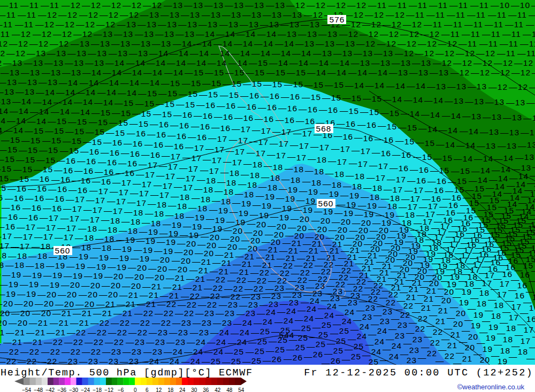 This screenshot has height=392, width=535. Describe the element at coordinates (109, 389) in the screenshot. I see `svg-text: −12` at that location.